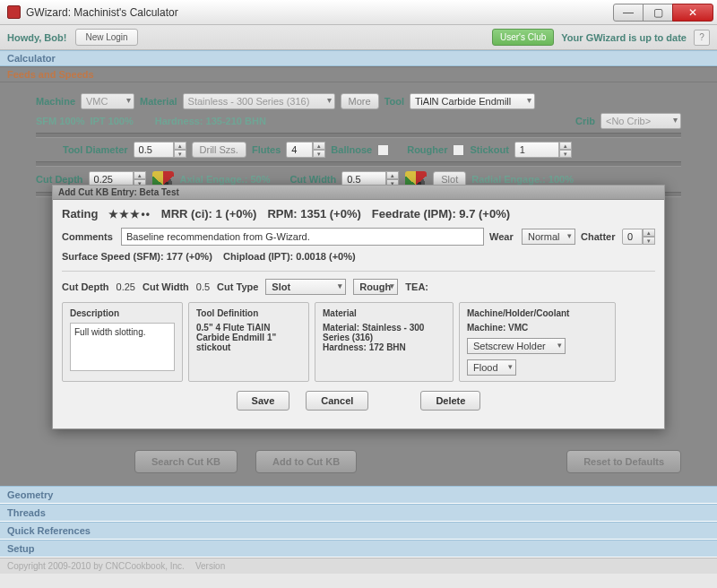  What do you see at coordinates (384, 333) in the screenshot?
I see `material-line1: Material: Stainless - 300 Series (316)` at bounding box center [384, 333].